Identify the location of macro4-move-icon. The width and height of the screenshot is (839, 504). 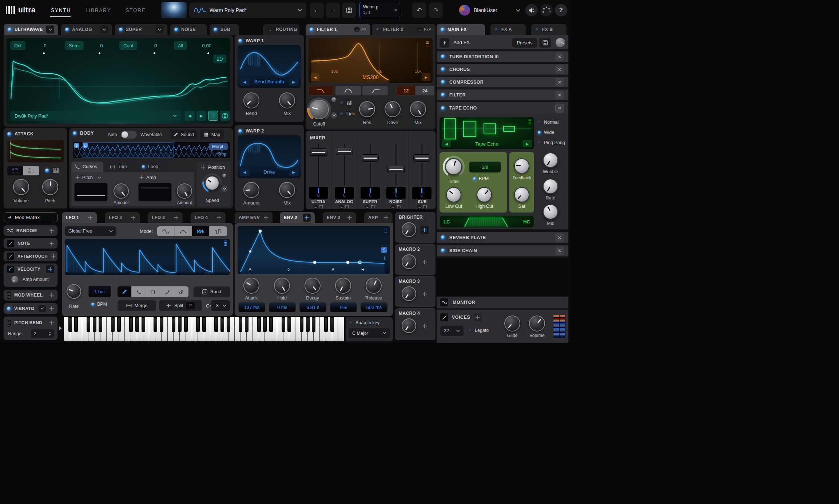
(425, 326).